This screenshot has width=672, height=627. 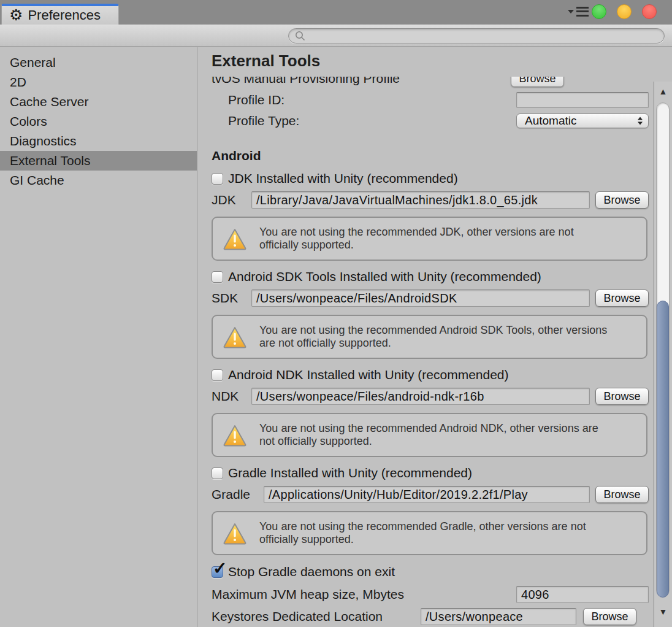 I want to click on jdk-path-row: JDK /Library/Java/JavaVirtualMachines/jd…, so click(x=430, y=200).